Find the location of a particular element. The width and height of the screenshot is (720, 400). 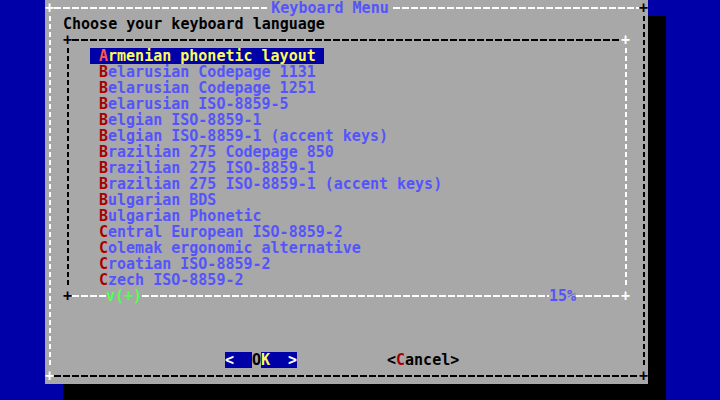

menu-item: Armenian phonetic layout is located at coordinates (207, 56).